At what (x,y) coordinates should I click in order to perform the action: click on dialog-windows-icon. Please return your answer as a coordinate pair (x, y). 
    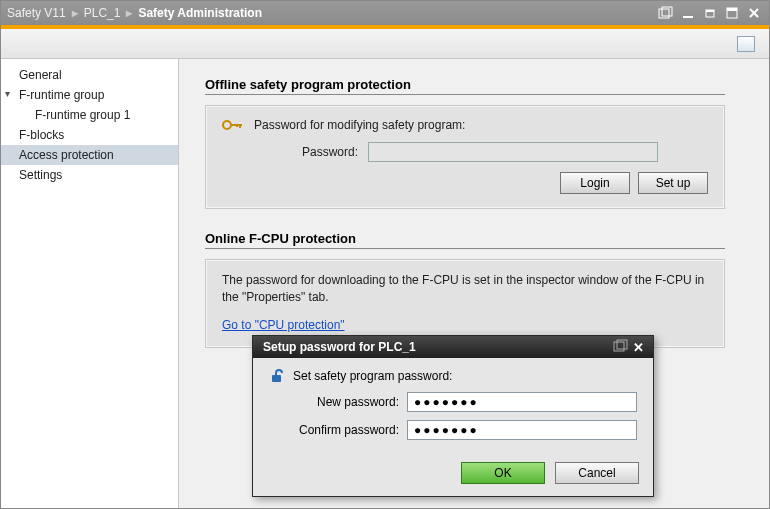
    Looking at the image, I should click on (621, 348).